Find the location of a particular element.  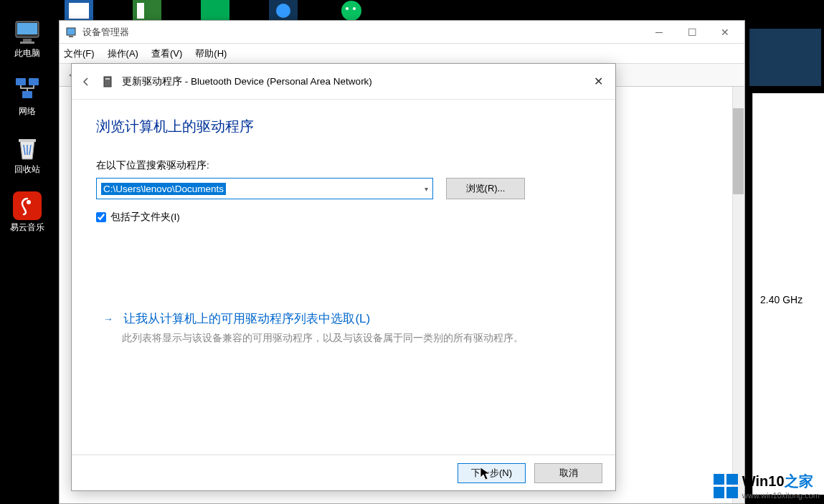

wizard-close-button: ✕ is located at coordinates (598, 81).